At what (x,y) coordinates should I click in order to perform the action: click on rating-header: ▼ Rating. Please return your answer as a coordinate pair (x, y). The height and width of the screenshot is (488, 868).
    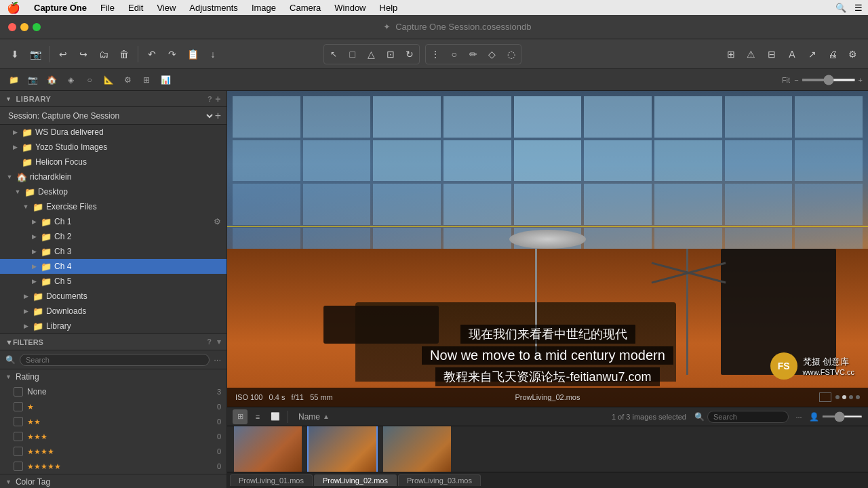
    Looking at the image, I should click on (113, 377).